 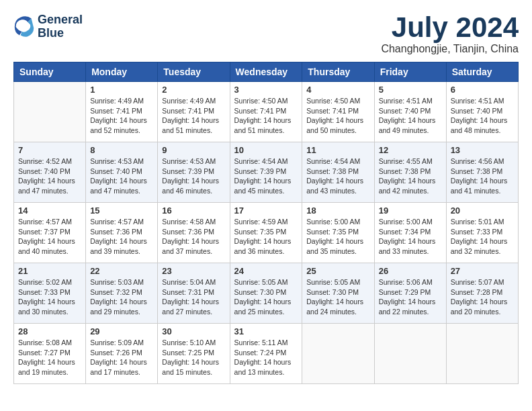 What do you see at coordinates (24, 27) in the screenshot?
I see `logo-icon` at bounding box center [24, 27].